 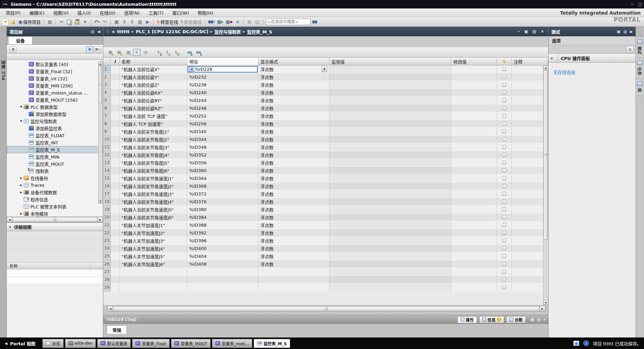 What do you see at coordinates (55, 79) in the screenshot?
I see `tree-item: 变量表_int [32]` at bounding box center [55, 79].